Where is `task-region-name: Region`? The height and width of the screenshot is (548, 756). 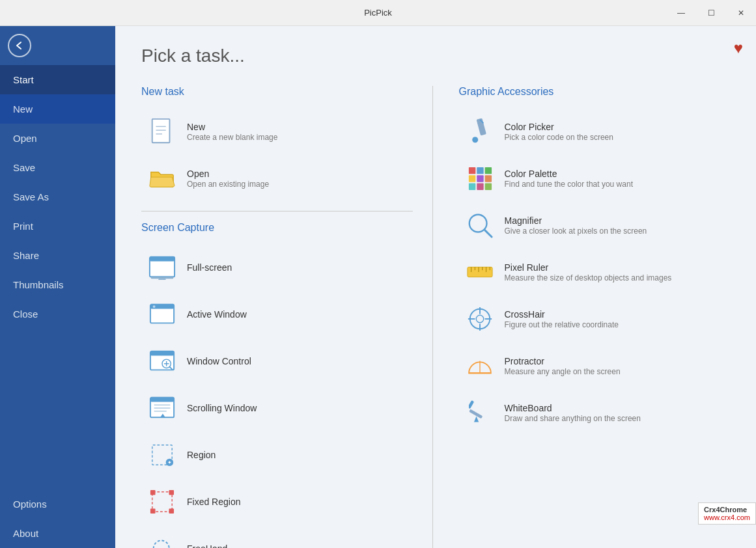 task-region-name: Region is located at coordinates (201, 455).